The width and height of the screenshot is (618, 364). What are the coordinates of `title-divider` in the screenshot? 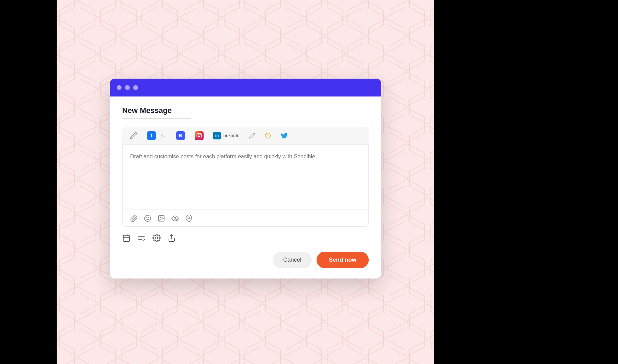 It's located at (157, 119).